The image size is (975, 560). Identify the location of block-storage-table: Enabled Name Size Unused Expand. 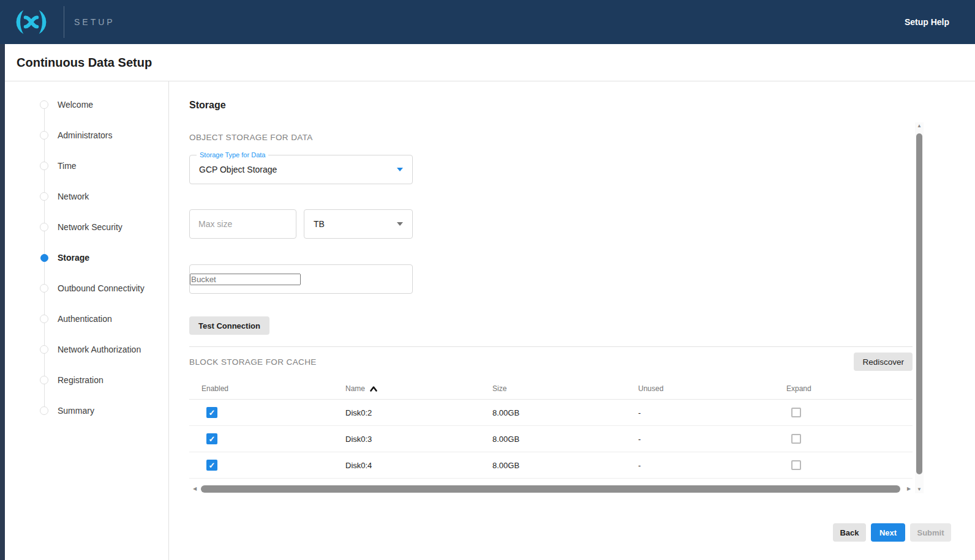
(551, 428).